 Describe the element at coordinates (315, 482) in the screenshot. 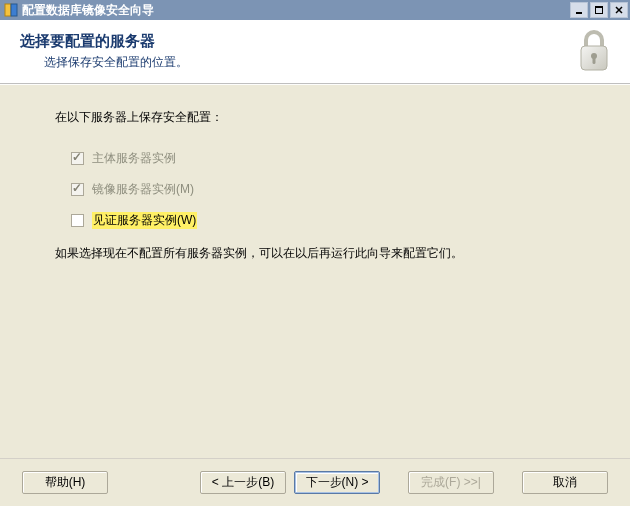

I see `wizard-footer: 帮助(H) < 上一步(B) 下一步(N) > 完成(F) >>| 取消` at that location.